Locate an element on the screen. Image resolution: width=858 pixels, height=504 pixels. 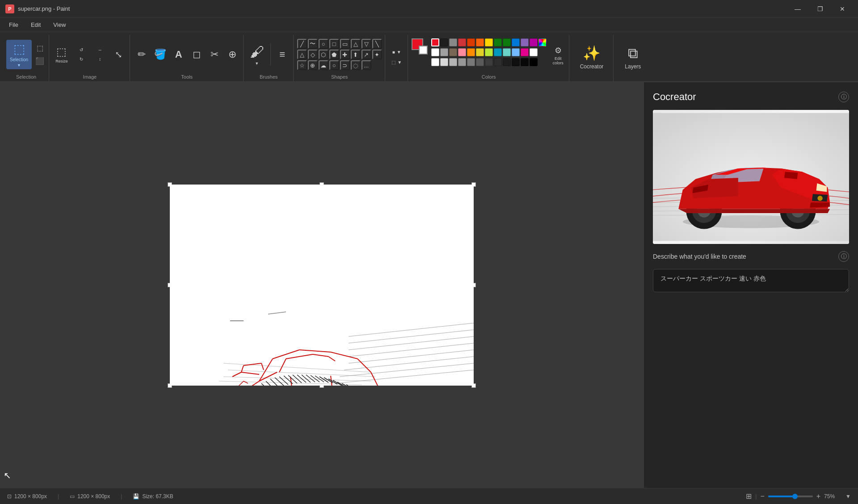
color-light-blue is located at coordinates (516, 52).